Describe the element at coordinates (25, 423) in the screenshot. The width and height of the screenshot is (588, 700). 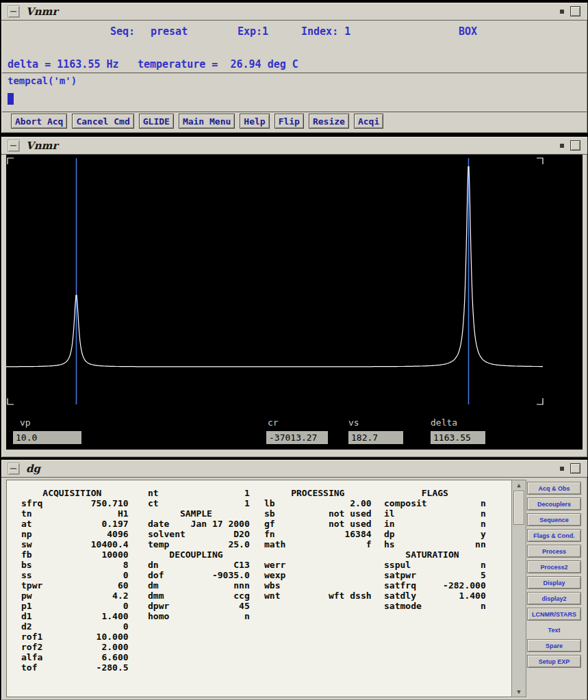
I see `vp-label: vp` at that location.